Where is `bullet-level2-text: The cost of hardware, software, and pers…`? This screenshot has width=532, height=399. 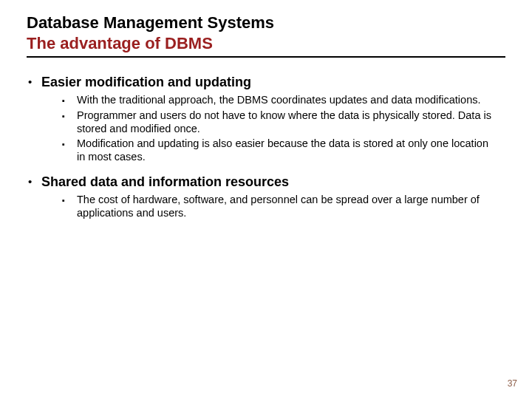 bullet-level2-text: The cost of hardware, software, and pers… is located at coordinates (287, 206).